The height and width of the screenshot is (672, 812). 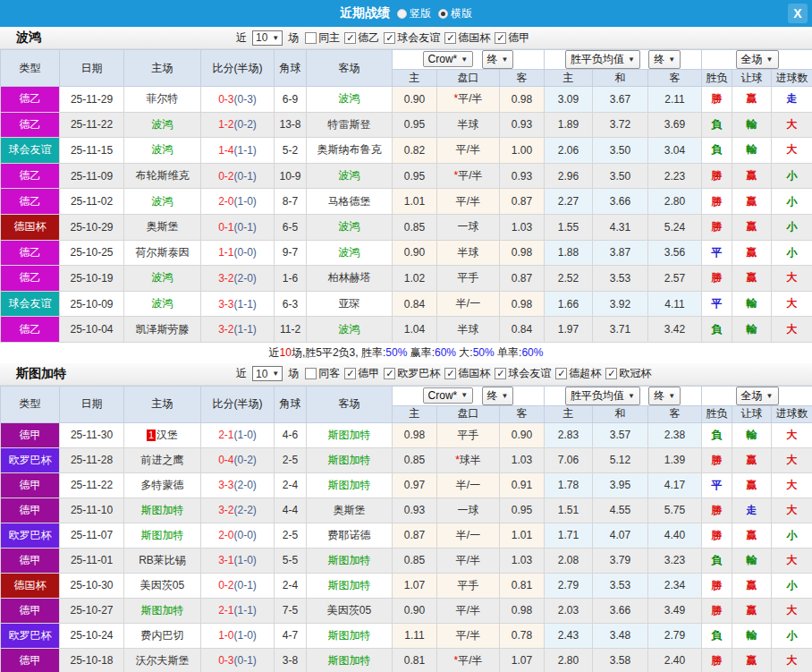 I want to click on league-filter-label: 球会友谊, so click(x=419, y=38).